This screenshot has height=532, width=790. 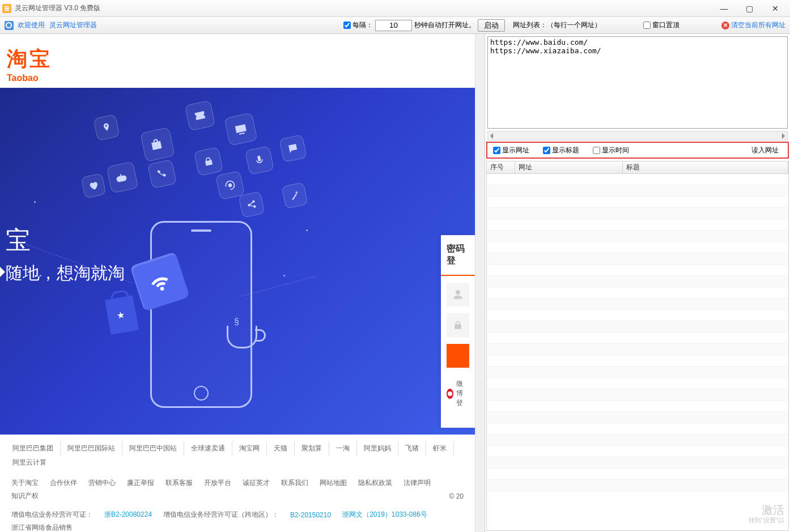 What do you see at coordinates (458, 295) in the screenshot?
I see `username-field` at bounding box center [458, 295].